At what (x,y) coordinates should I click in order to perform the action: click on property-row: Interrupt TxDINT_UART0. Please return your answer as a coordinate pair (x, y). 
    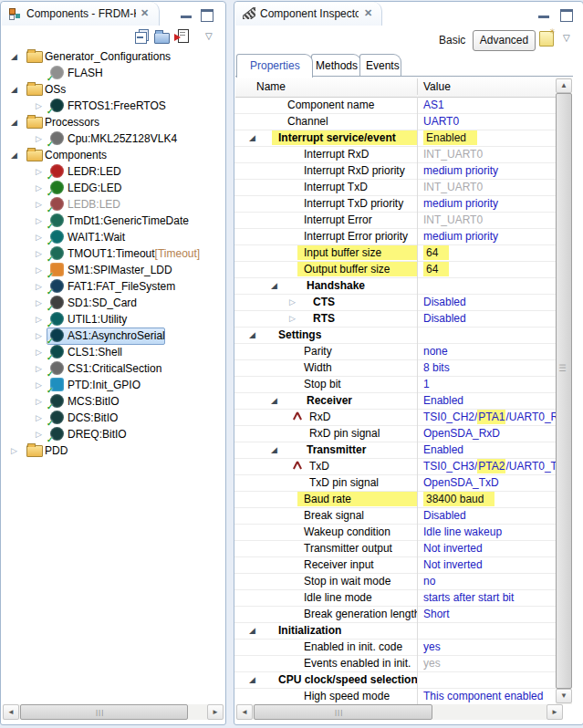
    Looking at the image, I should click on (395, 188).